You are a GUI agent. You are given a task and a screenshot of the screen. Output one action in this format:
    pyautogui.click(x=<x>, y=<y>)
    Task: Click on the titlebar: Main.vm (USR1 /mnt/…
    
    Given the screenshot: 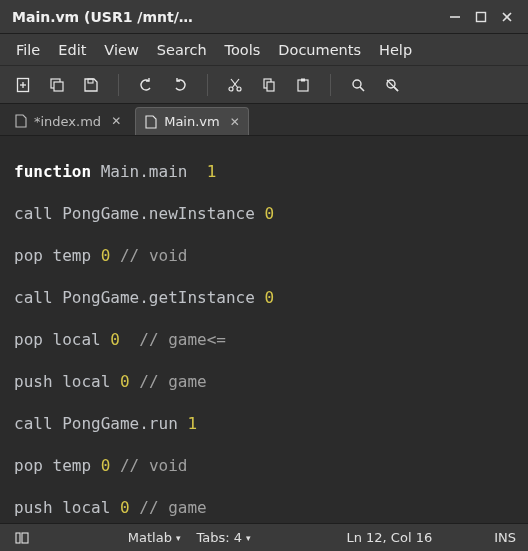 What is the action you would take?
    pyautogui.click(x=264, y=17)
    